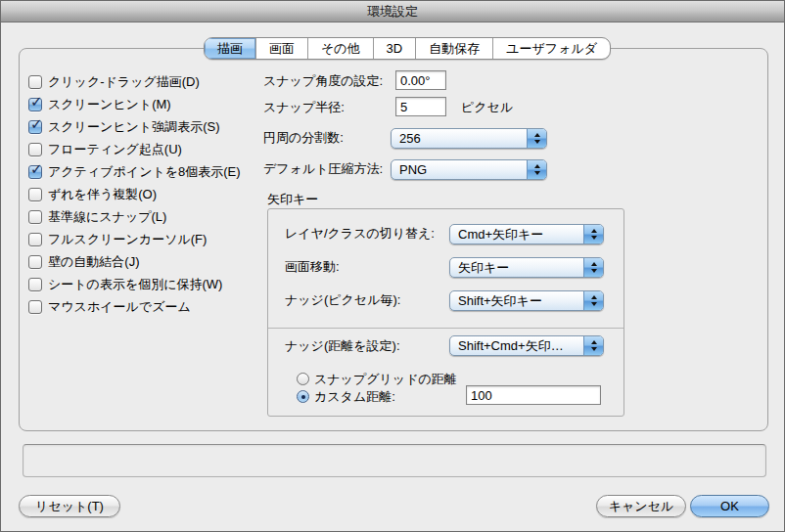 This screenshot has width=785, height=532. I want to click on checkbox-mousewheel-zoom: マウスホイールでズーム, so click(110, 307).